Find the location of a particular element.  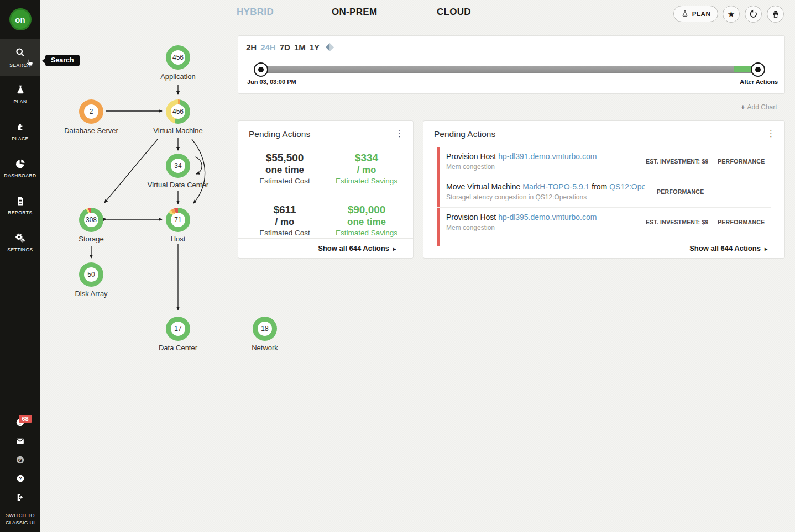

action-reason: StorageLatency congestion in QS12:Operat… is located at coordinates (546, 197).